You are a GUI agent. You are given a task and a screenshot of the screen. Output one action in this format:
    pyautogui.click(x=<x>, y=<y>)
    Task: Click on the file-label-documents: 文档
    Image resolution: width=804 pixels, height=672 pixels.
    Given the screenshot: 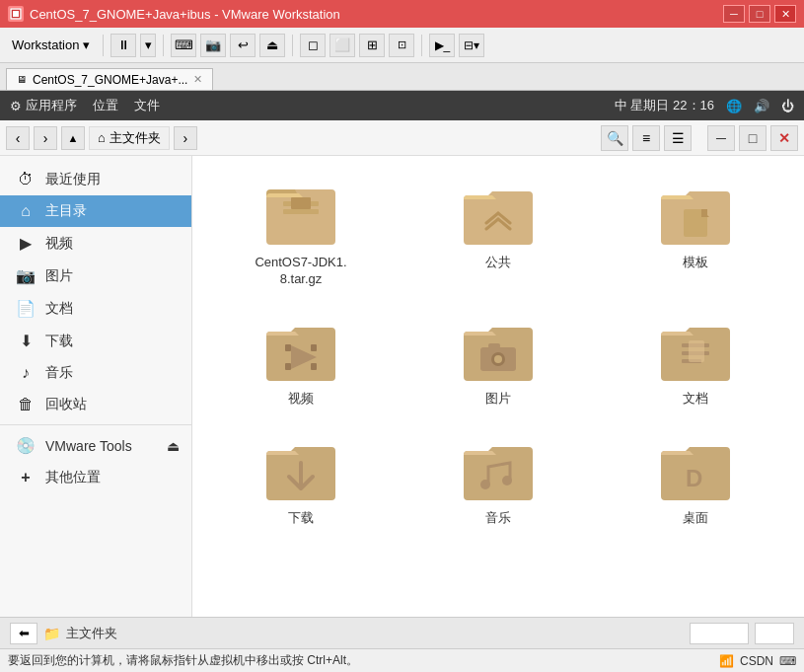 What is the action you would take?
    pyautogui.click(x=695, y=399)
    